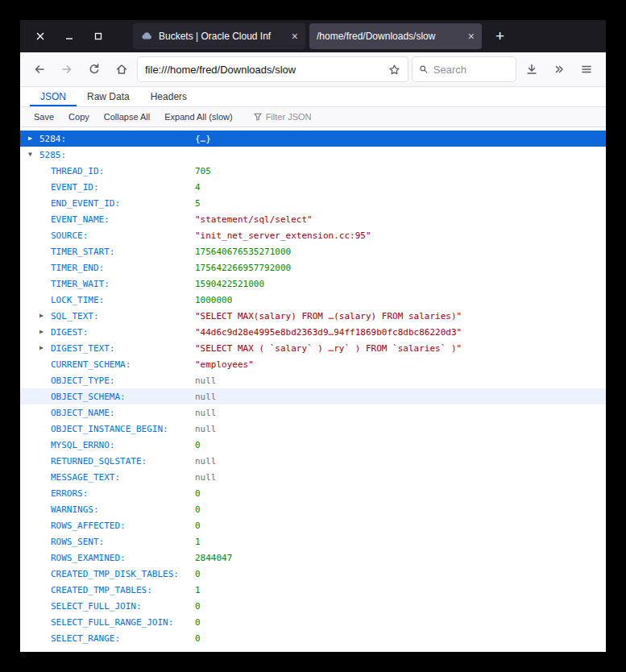 The image size is (626, 672). What do you see at coordinates (313, 413) in the screenshot?
I see `json-tree-row: OBJECT_NAME: null` at bounding box center [313, 413].